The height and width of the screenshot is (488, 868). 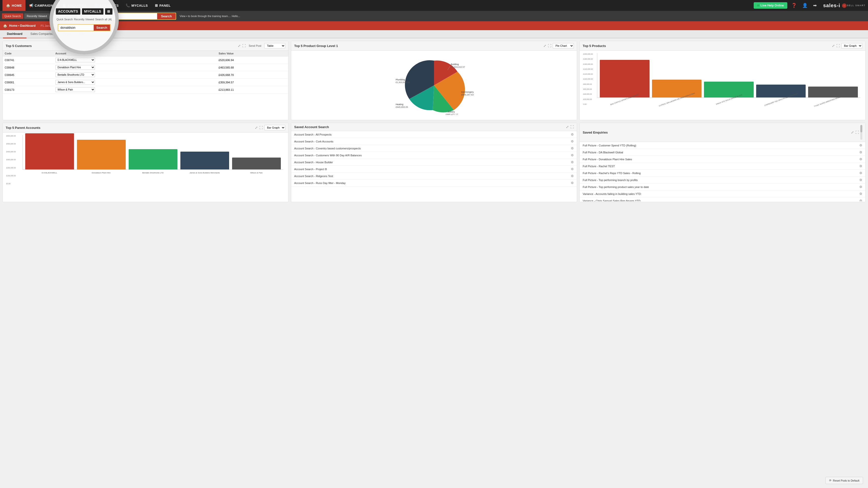 I want to click on list-item: Full Picture - Customer Spend YTD (Rolli…, so click(x=722, y=145).